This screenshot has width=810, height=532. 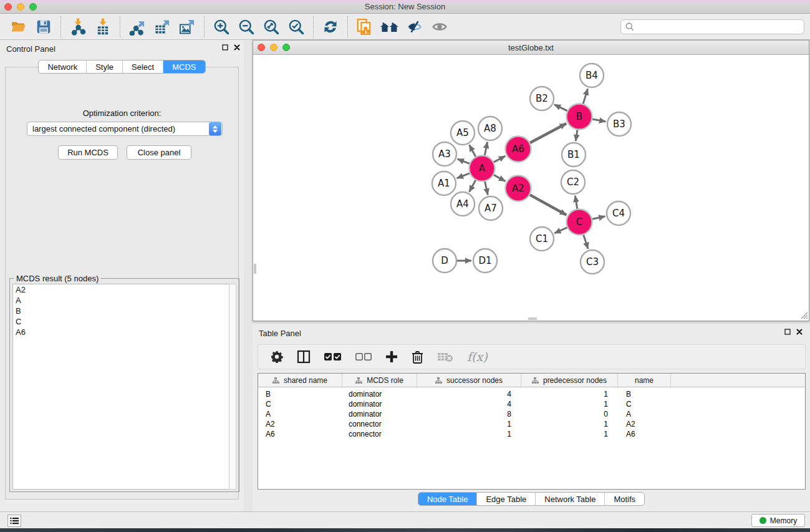 I want to click on tab-style: Style, so click(x=104, y=67).